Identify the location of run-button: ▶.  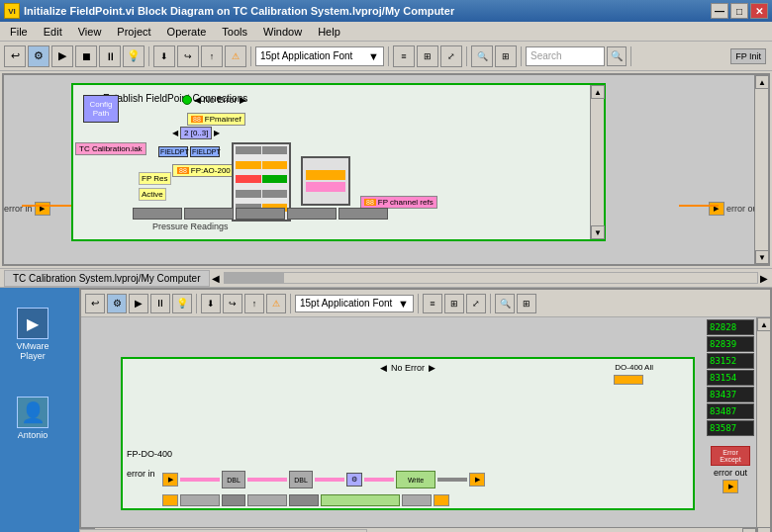
(62, 56).